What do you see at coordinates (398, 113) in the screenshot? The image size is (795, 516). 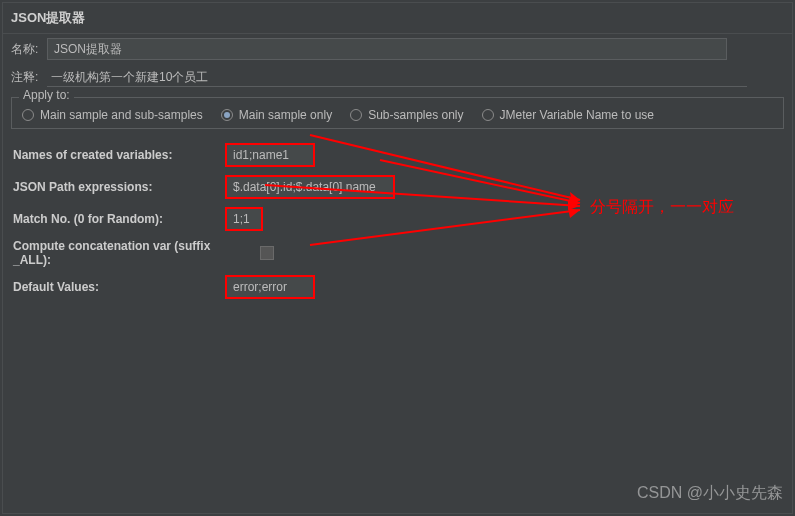 I see `apply-to-group: Main sample and sub-samples Main sample …` at bounding box center [398, 113].